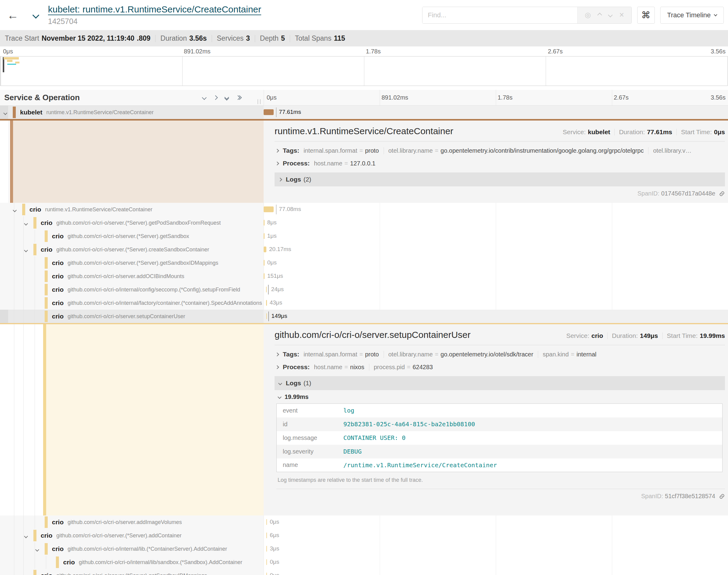 The width and height of the screenshot is (728, 575). What do you see at coordinates (364, 290) in the screenshot?
I see `span-row: crio github.com/cri-o/cri-o/internal/con…` at bounding box center [364, 290].